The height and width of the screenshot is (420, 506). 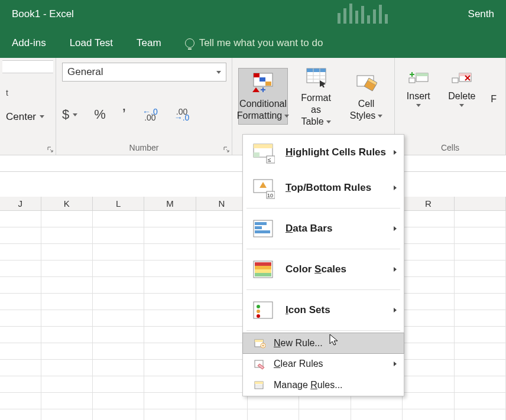 What do you see at coordinates (323, 188) in the screenshot?
I see `menu-top-bottom-rules: 10 Top/Bottom Rules` at bounding box center [323, 188].